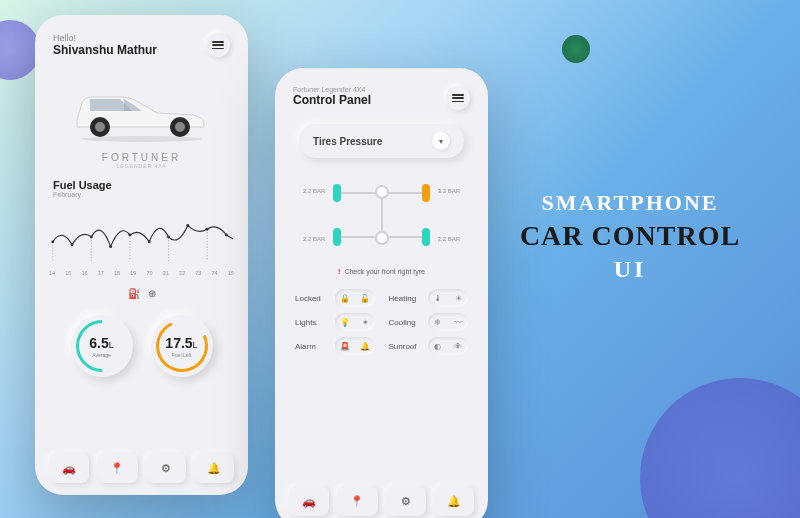  I want to click on eye-icon: 👁, so click(458, 346).